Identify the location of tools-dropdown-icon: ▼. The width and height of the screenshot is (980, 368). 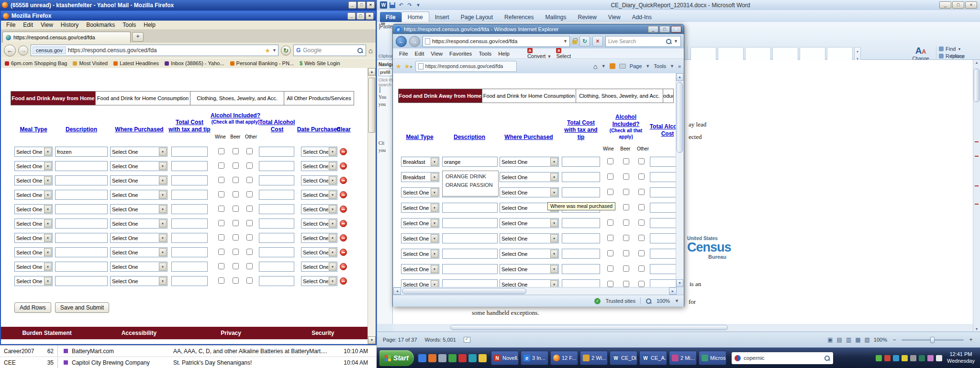
(672, 66).